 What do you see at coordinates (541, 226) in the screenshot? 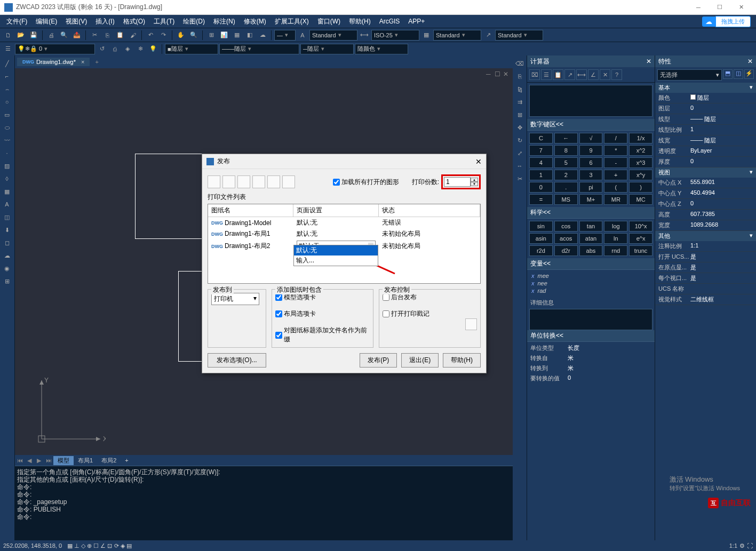
I see `calc-sin: sin` at bounding box center [541, 226].